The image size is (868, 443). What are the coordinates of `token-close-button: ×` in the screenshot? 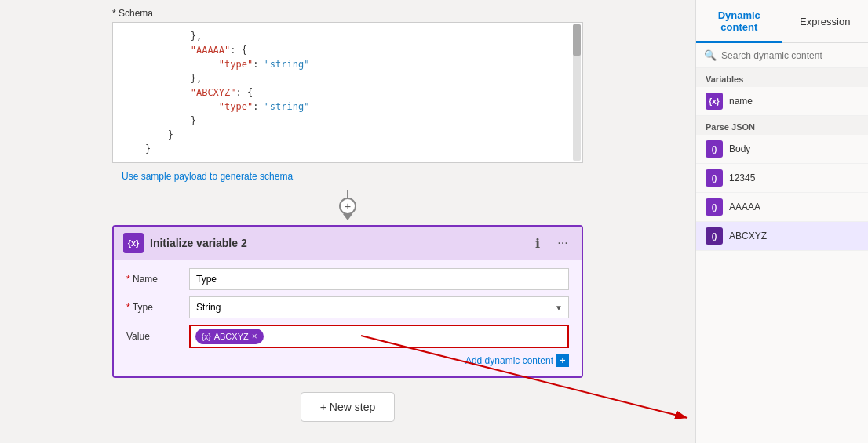 It's located at (254, 336).